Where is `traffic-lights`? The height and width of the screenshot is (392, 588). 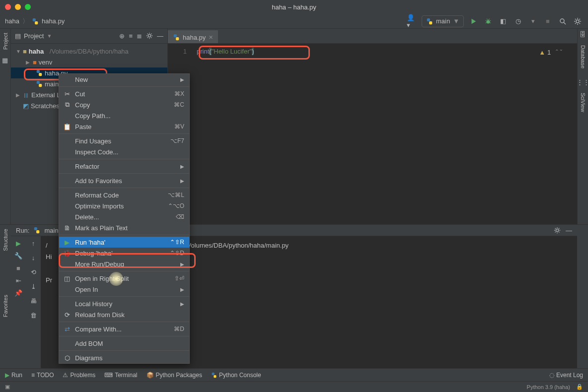
traffic-lights is located at coordinates (18, 7).